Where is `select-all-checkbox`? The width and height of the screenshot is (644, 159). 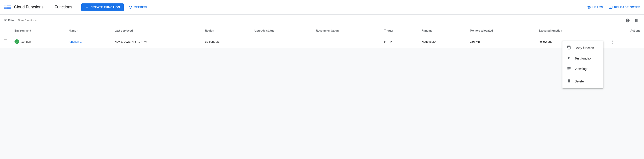 select-all-checkbox is located at coordinates (6, 31).